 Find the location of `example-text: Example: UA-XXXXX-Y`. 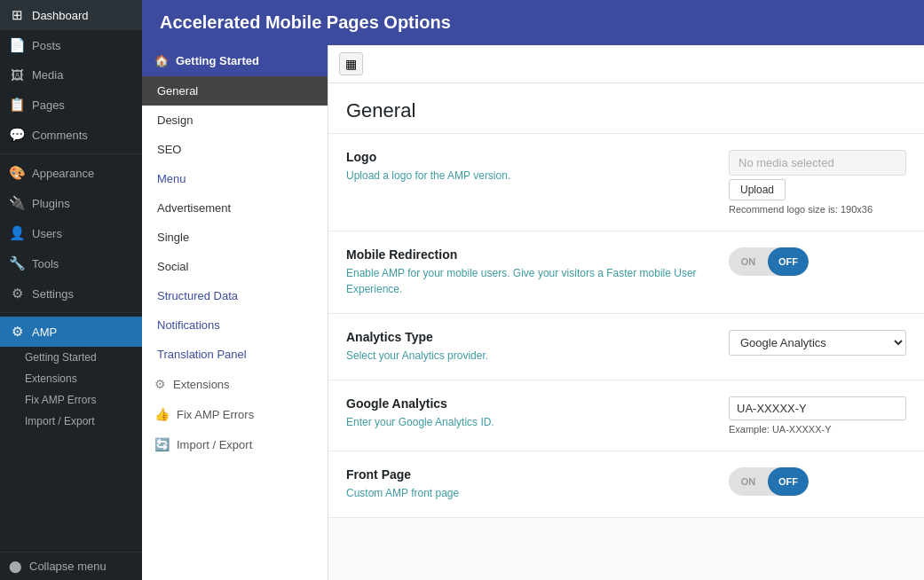

example-text: Example: UA-XXXXX-Y is located at coordinates (780, 429).